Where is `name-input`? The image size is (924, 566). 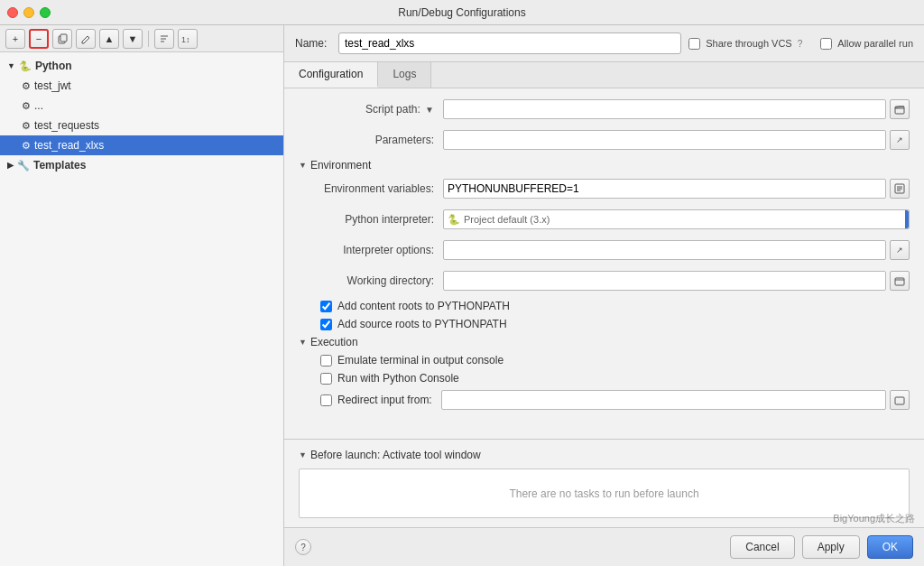 name-input is located at coordinates (510, 43).